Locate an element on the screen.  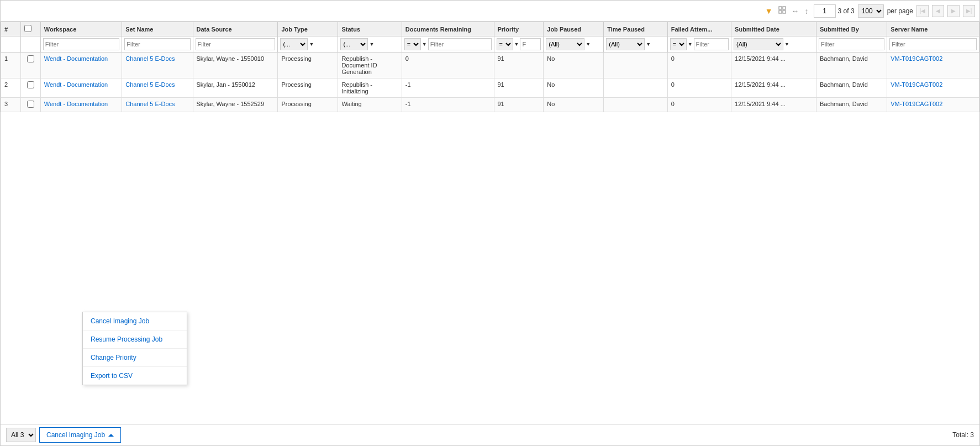
col-header-docsrem: Documents Remaining is located at coordinates (447, 29).